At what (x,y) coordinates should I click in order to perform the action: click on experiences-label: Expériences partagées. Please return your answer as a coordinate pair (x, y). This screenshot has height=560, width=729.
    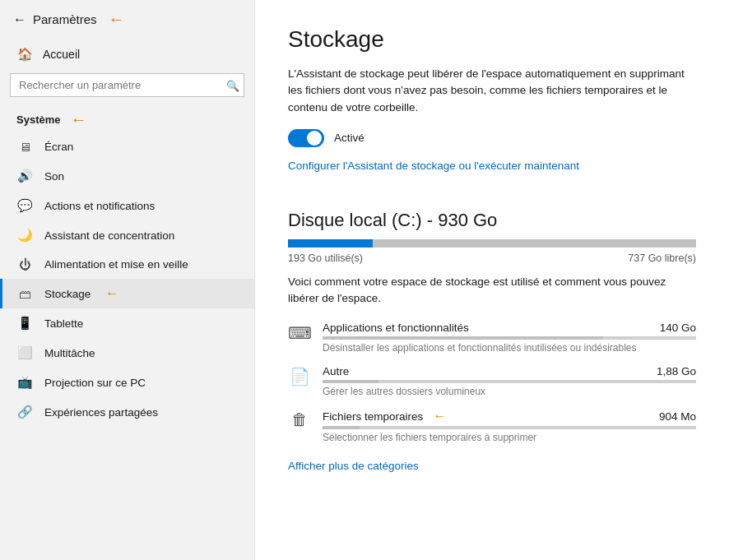
    Looking at the image, I should click on (101, 413).